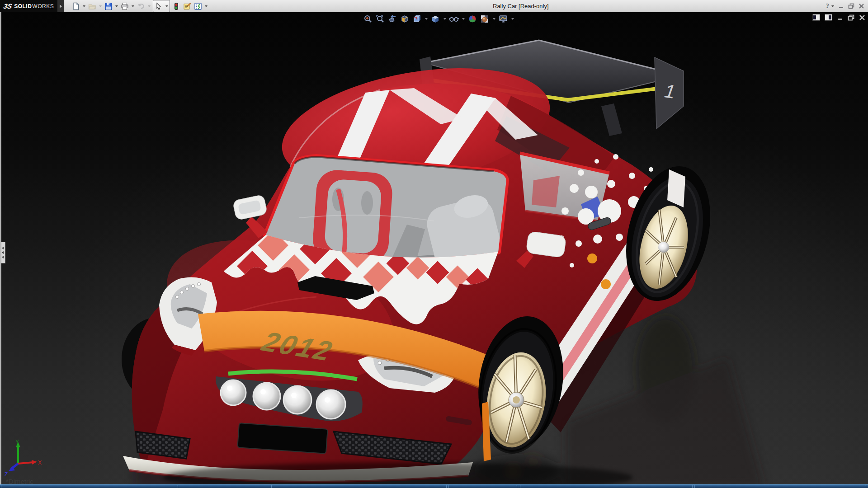  Describe the element at coordinates (392, 19) in the screenshot. I see `previous-view-button` at that location.